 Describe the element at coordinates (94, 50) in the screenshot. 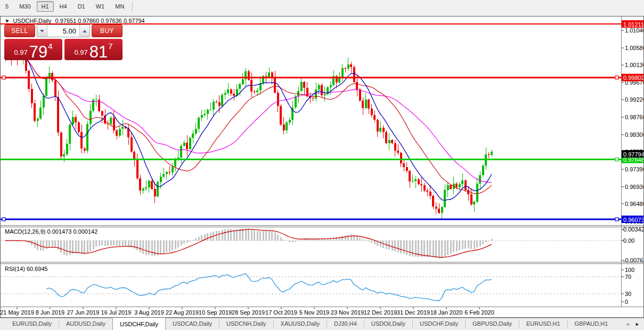

I see `buy-price-display: 0.97817` at that location.